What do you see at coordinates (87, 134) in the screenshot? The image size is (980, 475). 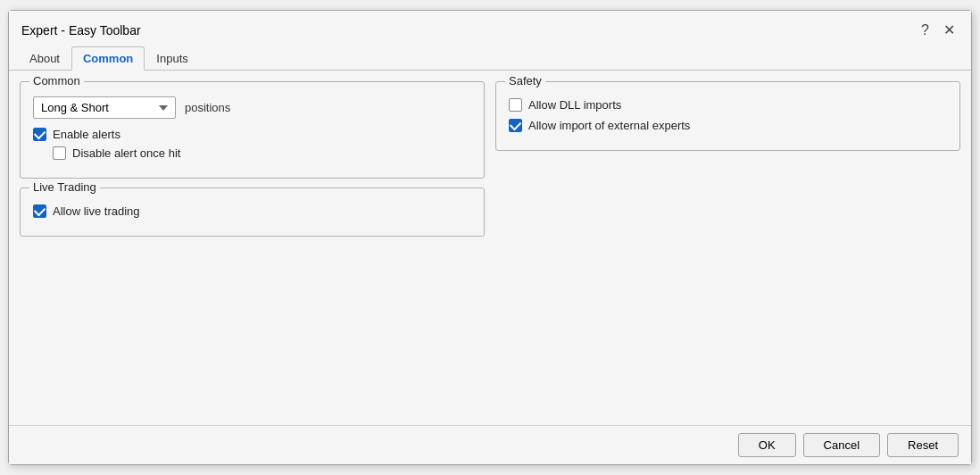 I see `enable-alerts-label: Enable alerts` at bounding box center [87, 134].